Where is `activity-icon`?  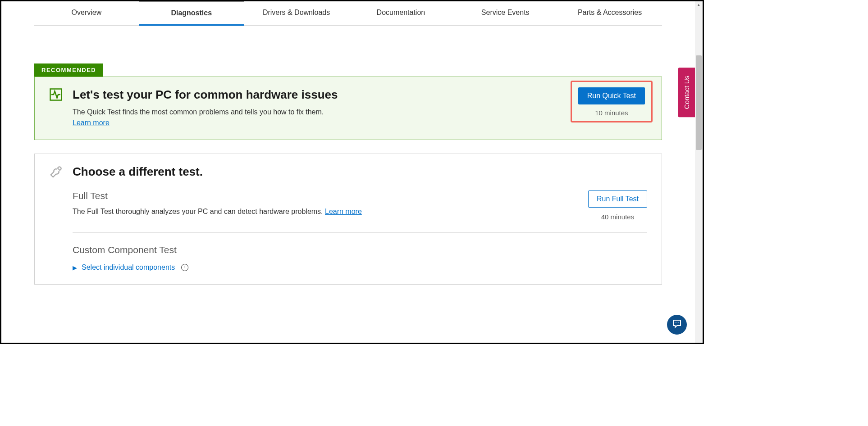
activity-icon is located at coordinates (56, 95).